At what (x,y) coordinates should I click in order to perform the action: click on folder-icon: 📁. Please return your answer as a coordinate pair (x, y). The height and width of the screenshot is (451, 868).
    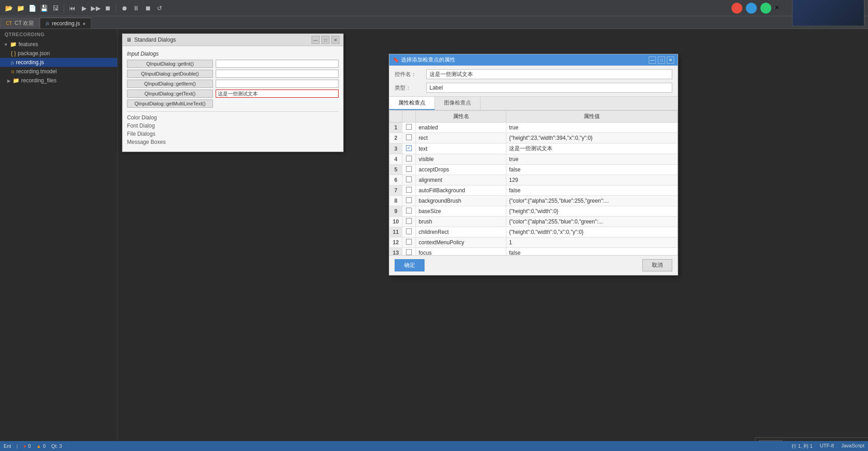
    Looking at the image, I should click on (20, 8).